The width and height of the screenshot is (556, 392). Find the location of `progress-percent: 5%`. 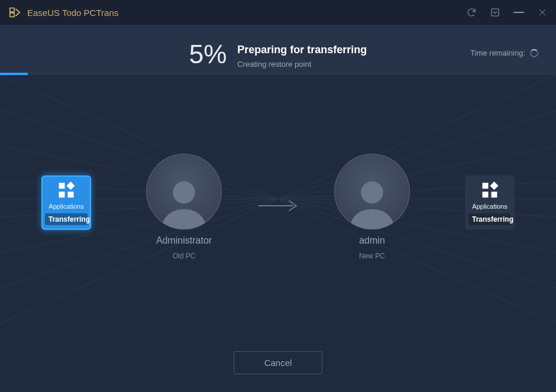

progress-percent: 5% is located at coordinates (208, 54).